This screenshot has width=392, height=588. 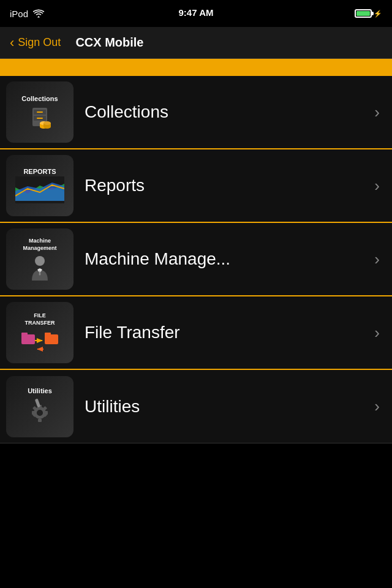 I want to click on machine-management-icon-title: MachineManagement, so click(x=39, y=245).